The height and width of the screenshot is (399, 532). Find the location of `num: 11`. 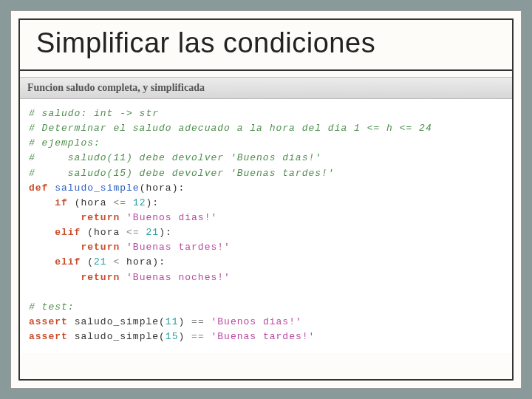

num: 11 is located at coordinates (172, 322).